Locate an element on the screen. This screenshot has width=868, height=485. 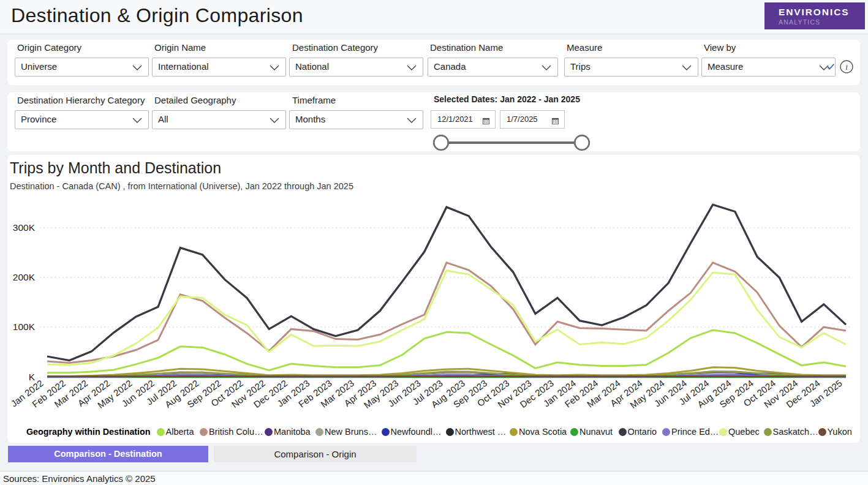
svg-text: i is located at coordinates (847, 67).